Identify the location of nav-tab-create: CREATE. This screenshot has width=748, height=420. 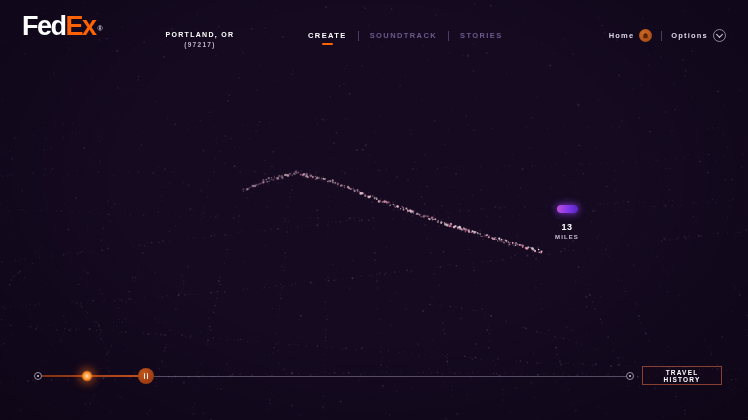
(328, 38).